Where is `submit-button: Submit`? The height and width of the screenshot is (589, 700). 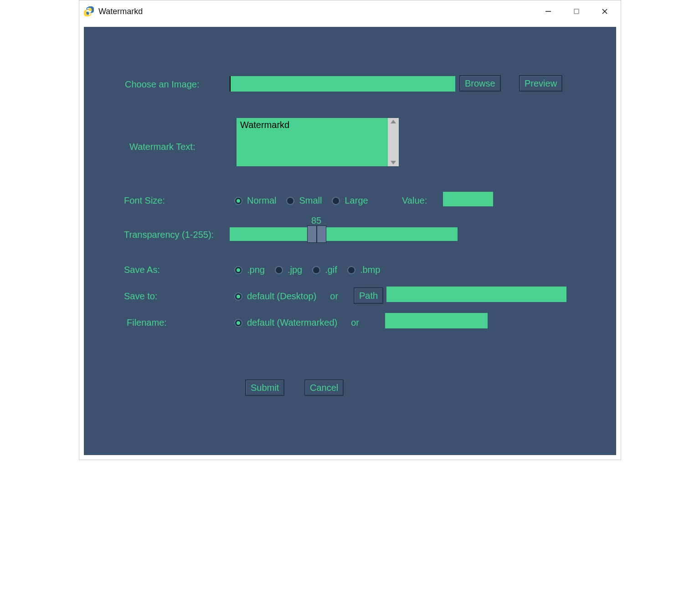
submit-button: Submit is located at coordinates (265, 388).